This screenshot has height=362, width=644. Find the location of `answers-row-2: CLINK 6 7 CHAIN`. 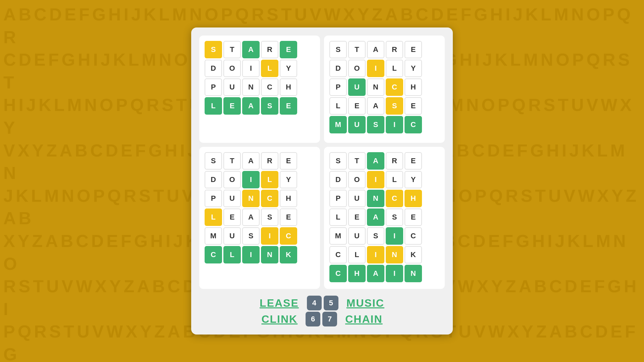

answers-row-2: CLINK 6 7 CHAIN is located at coordinates (322, 319).